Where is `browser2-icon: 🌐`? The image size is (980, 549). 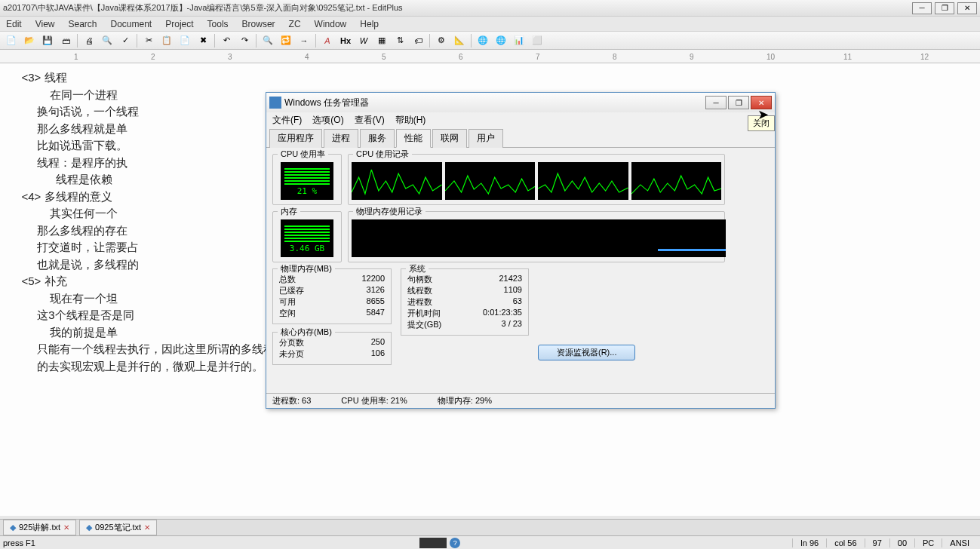 browser2-icon: 🌐 is located at coordinates (501, 41).